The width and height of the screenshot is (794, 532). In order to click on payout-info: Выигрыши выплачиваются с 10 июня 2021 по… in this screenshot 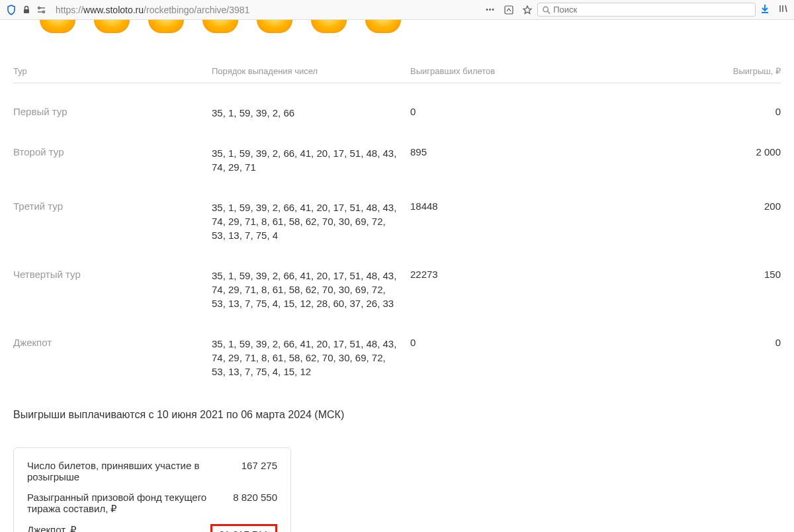, I will do `click(397, 415)`.